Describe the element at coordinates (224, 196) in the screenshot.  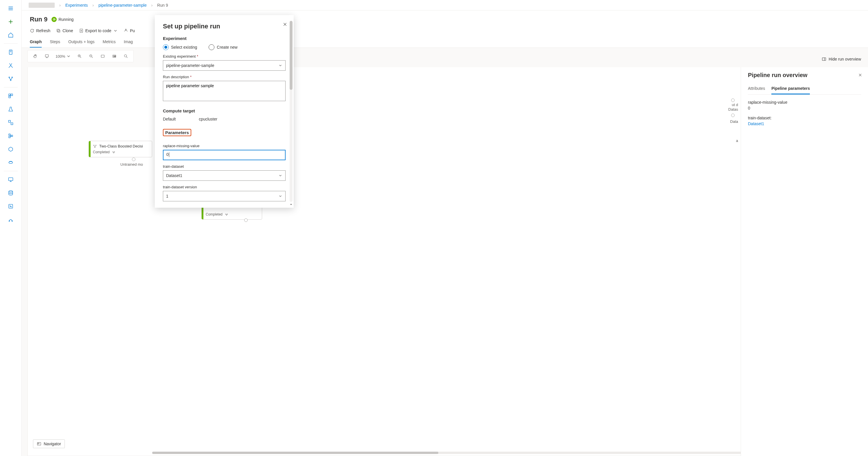
I see `param-train-dataset-version-select: 1` at that location.